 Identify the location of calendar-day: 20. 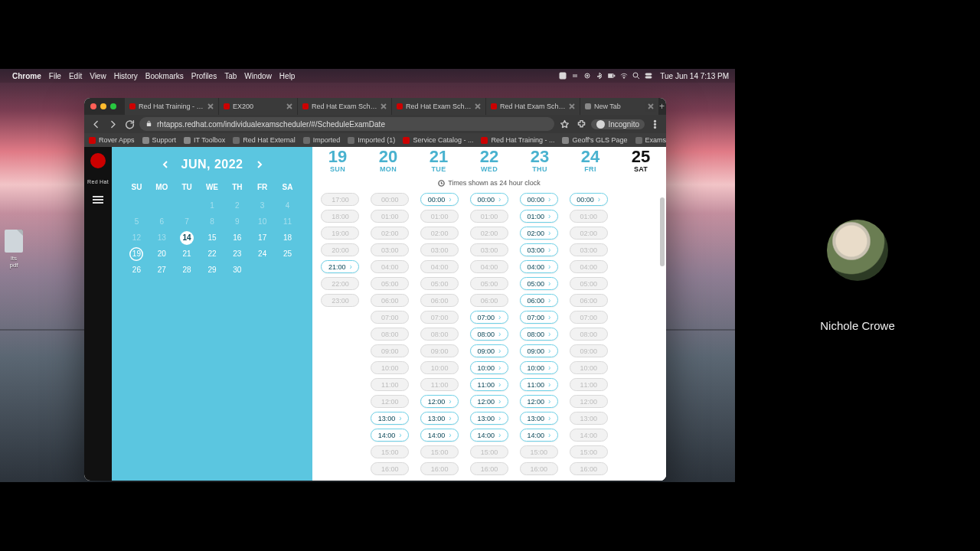
(162, 254).